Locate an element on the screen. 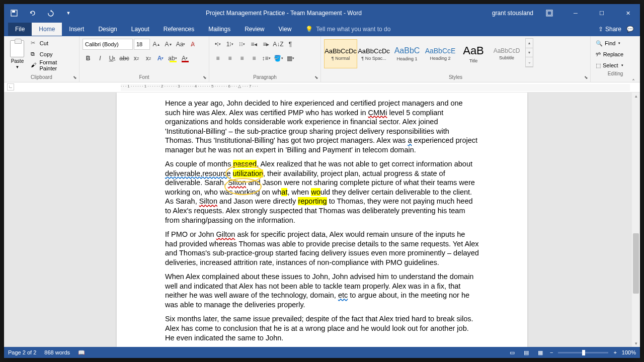 This screenshot has width=644, height=362. close-button: ✕ is located at coordinates (628, 13).